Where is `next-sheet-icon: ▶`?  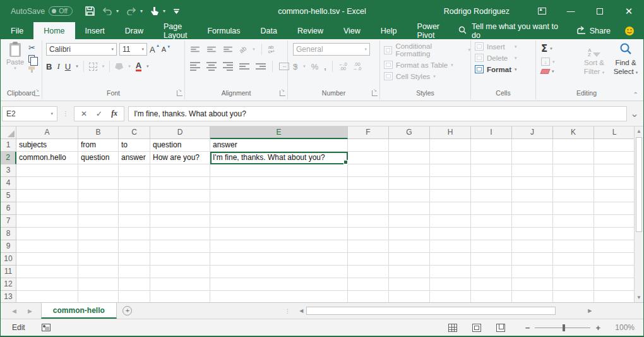 next-sheet-icon: ▶ is located at coordinates (30, 311).